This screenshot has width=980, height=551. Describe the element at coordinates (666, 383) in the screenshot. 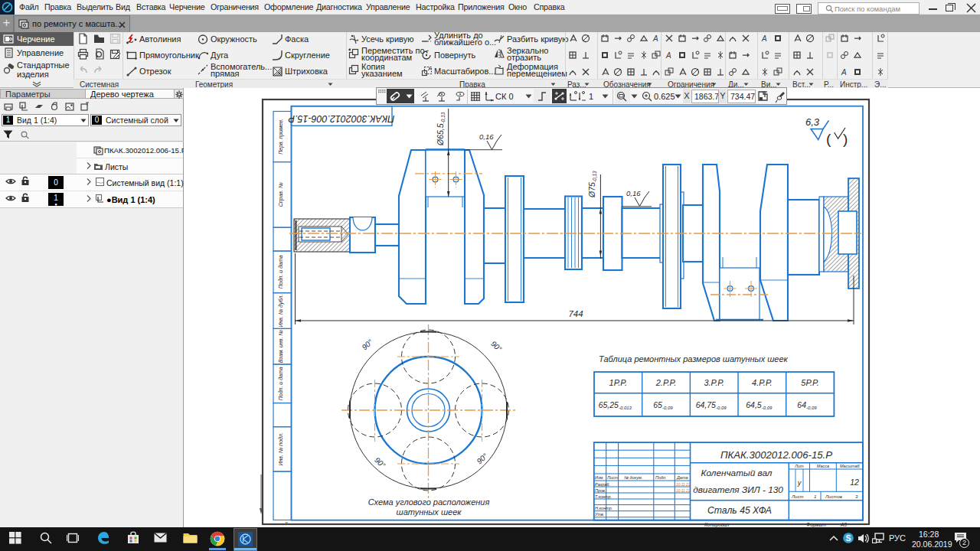

I see `svg-text: 2.Р.Р.` at that location.